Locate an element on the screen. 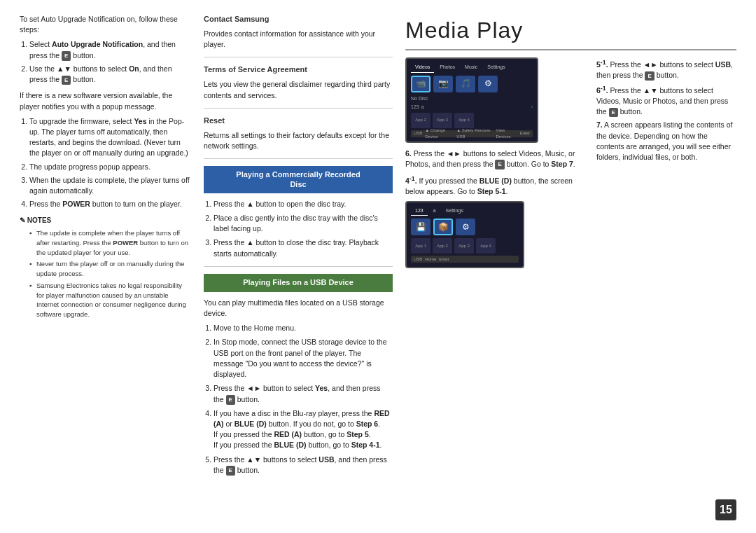  notes-list: The update is complete when the player t… is located at coordinates (111, 274).